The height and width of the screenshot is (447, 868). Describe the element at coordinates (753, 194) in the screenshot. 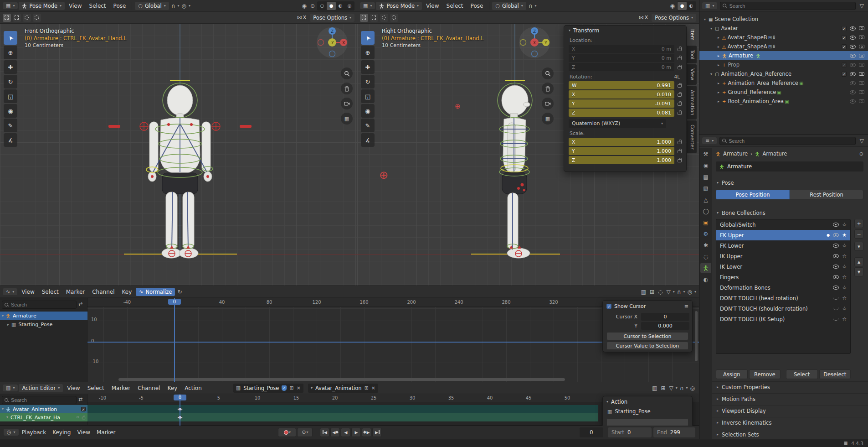

I see `pose-position-button: Pose Position` at that location.